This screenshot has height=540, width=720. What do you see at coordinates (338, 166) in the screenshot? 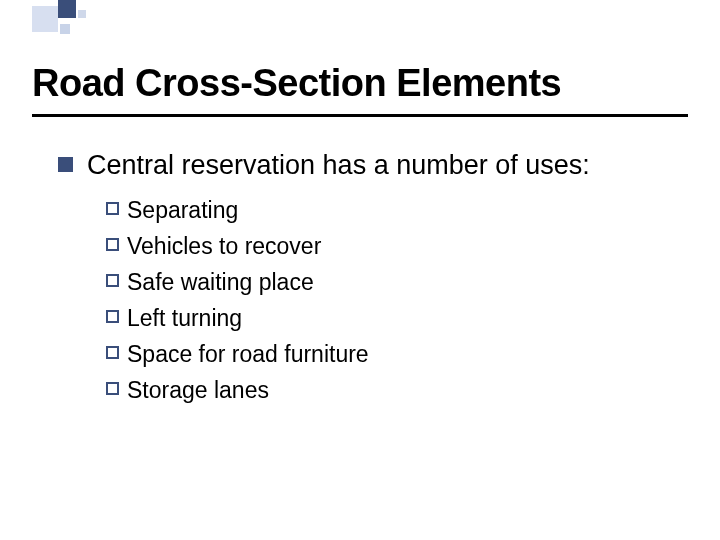
I see `level1-text: Central reservation has a number of uses…` at bounding box center [338, 166].